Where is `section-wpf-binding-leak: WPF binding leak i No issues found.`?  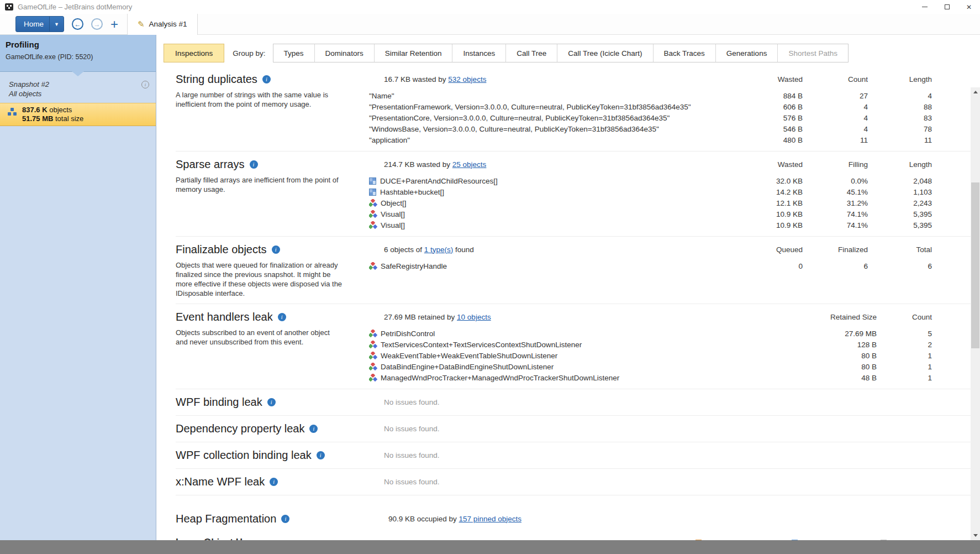 section-wpf-binding-leak: WPF binding leak i No issues found. is located at coordinates (573, 403).